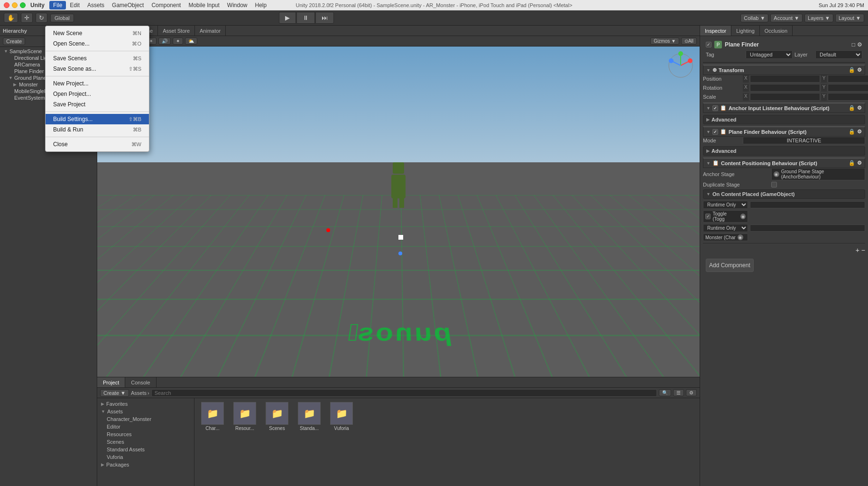 The height and width of the screenshot is (486, 868). I want to click on fx-btn: ✦, so click(178, 41).